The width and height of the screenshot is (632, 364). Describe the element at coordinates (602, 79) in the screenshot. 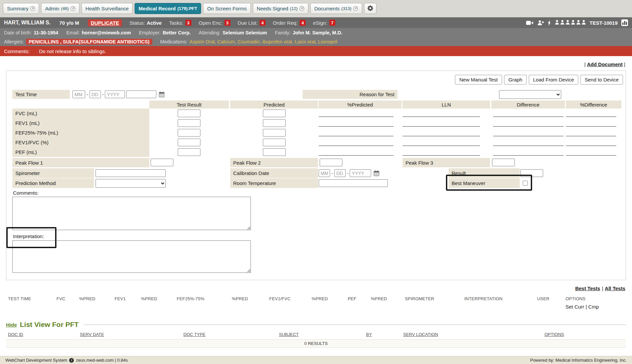

I see `send-to-device-button: Send to Device` at that location.